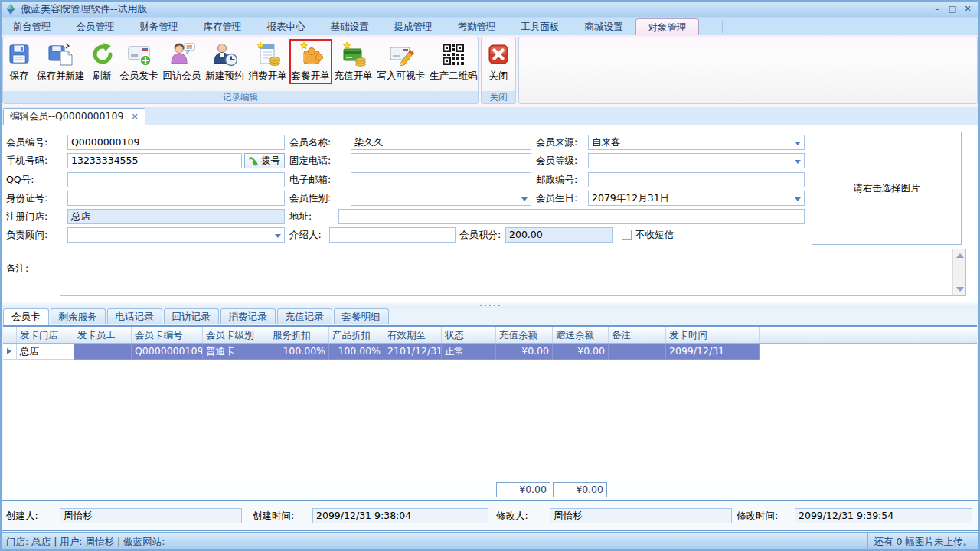 This screenshot has height=551, width=980. I want to click on menu-tab-finance: 财务管理, so click(159, 27).